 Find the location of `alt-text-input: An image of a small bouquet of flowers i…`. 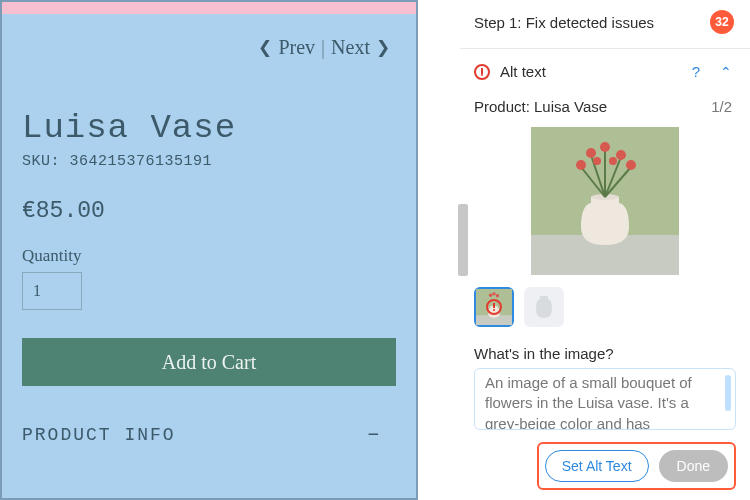

alt-text-input: An image of a small bouquet of flowers i… is located at coordinates (605, 399).